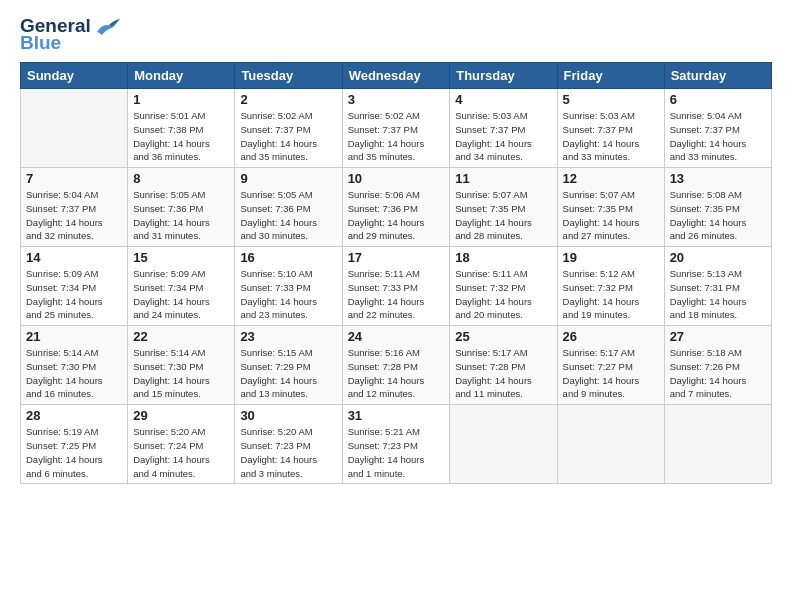 Image resolution: width=792 pixels, height=612 pixels. I want to click on day-number: 22, so click(181, 336).